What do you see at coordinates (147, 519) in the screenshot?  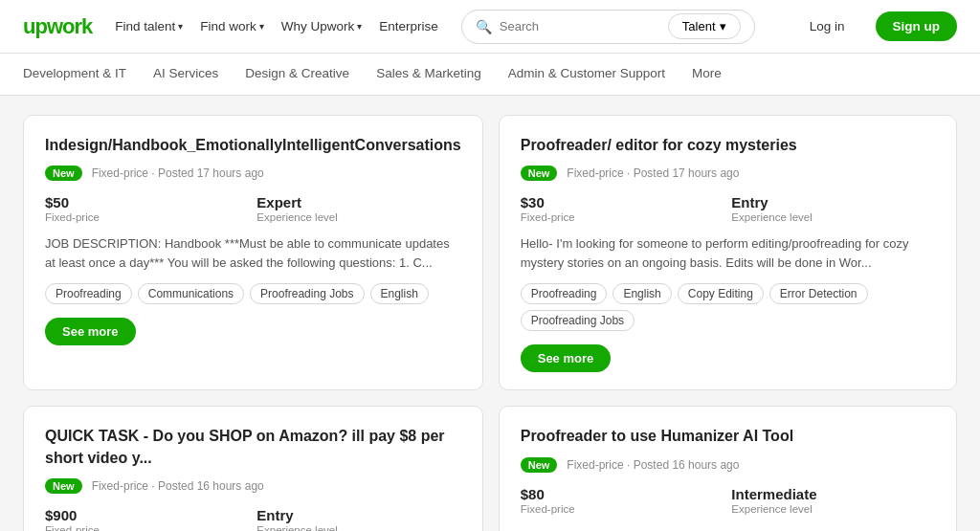 I see `price-block: $900 Fixed-price` at bounding box center [147, 519].